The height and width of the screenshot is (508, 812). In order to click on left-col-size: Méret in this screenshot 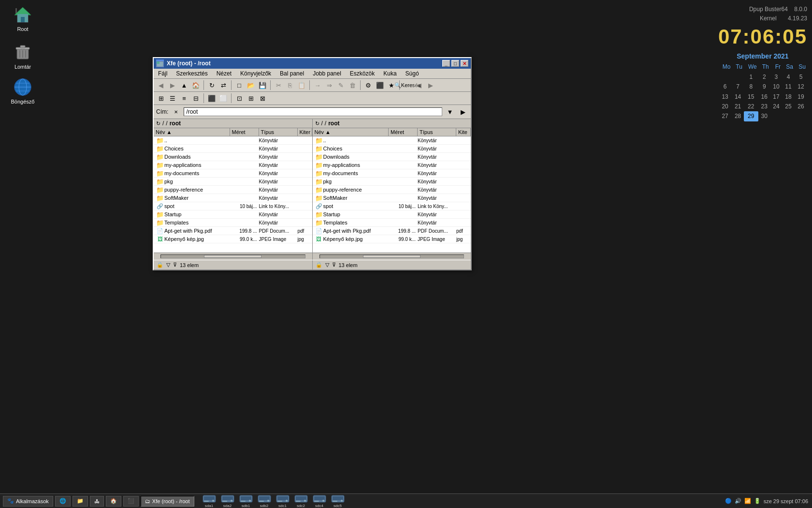, I will do `click(245, 132)`.